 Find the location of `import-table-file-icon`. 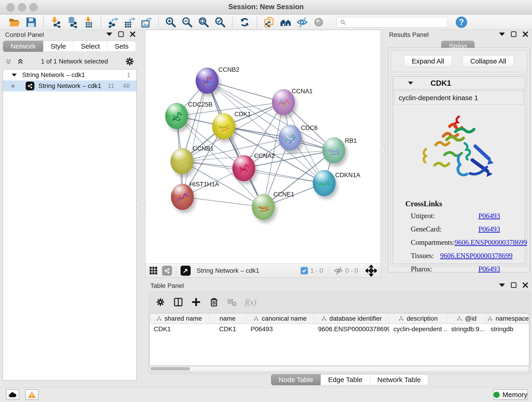

import-table-file-icon is located at coordinates (89, 22).